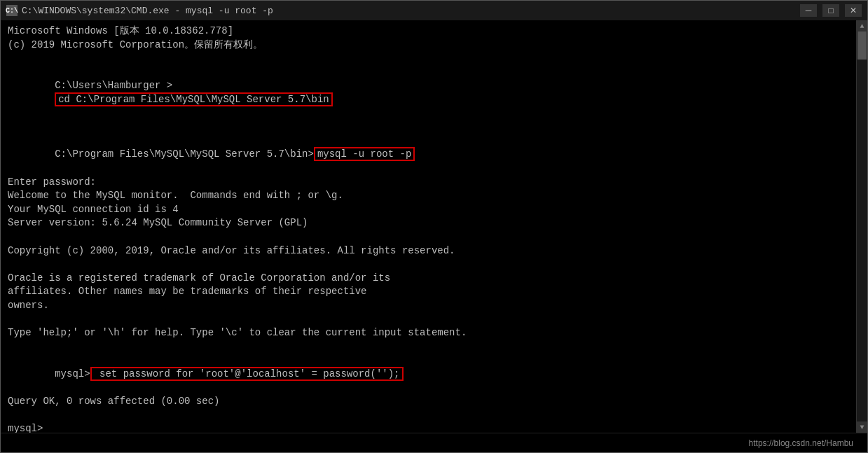 The width and height of the screenshot is (868, 453). Describe the element at coordinates (429, 210) in the screenshot. I see `line-connection-id: Your MySQL connection id is 4` at that location.